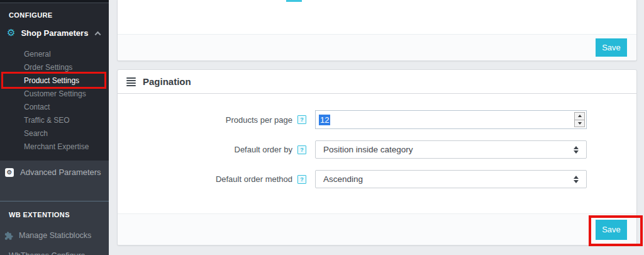 The width and height of the screenshot is (644, 255). I want to click on sidebar-item-label: WbThemes Configure, so click(47, 253).